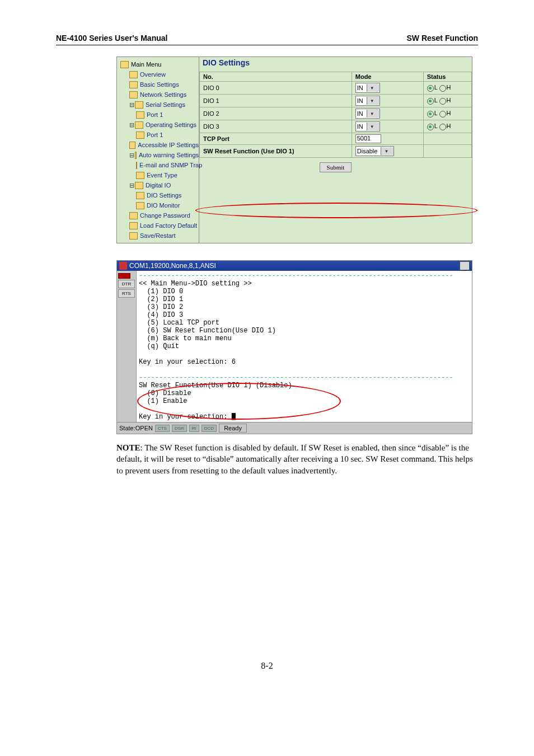 The height and width of the screenshot is (756, 534). I want to click on tcp-port-input: 5001, so click(368, 139).